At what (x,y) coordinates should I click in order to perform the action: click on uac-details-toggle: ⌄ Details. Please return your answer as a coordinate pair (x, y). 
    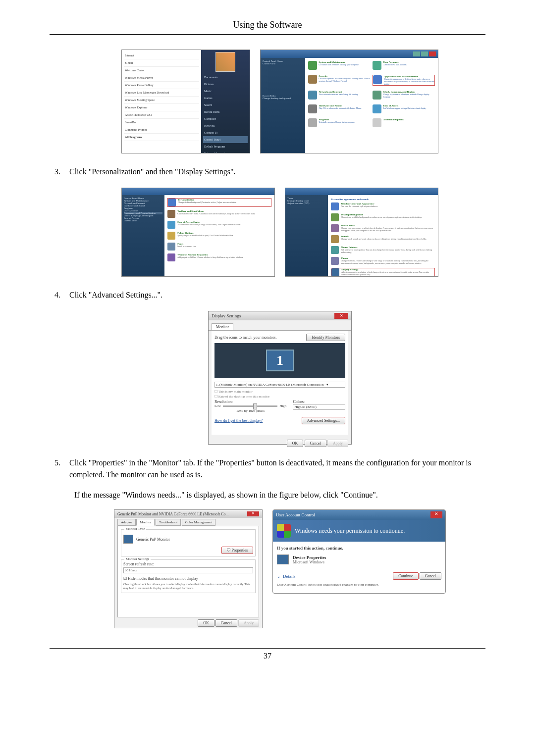
    Looking at the image, I should click on (286, 576).